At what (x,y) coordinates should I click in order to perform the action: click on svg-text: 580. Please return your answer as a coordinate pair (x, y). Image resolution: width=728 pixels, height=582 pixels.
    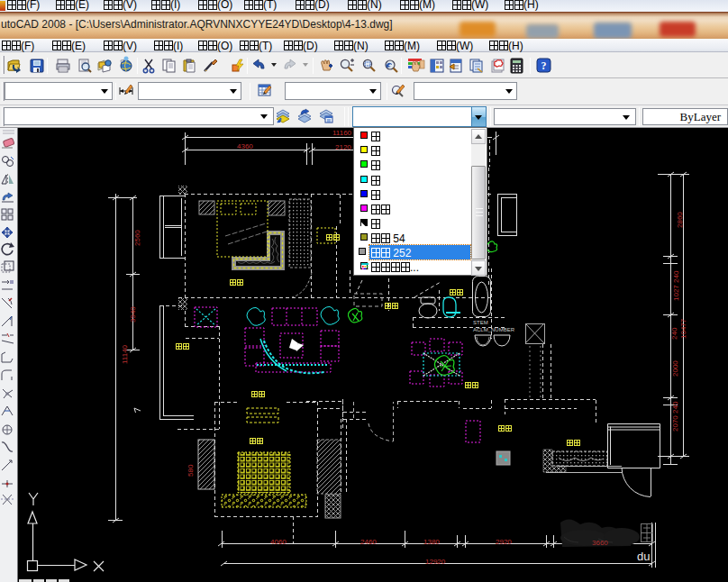
    Looking at the image, I should click on (191, 470).